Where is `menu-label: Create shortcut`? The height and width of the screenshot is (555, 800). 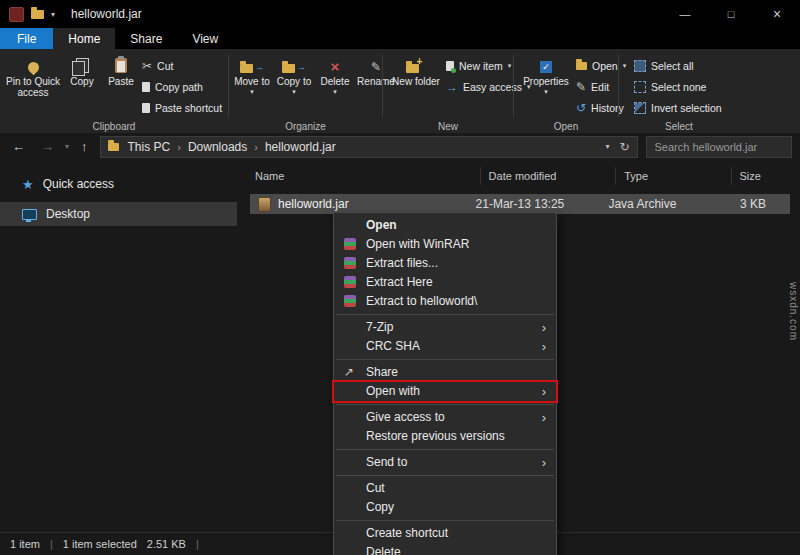 menu-label: Create shortcut is located at coordinates (407, 533).